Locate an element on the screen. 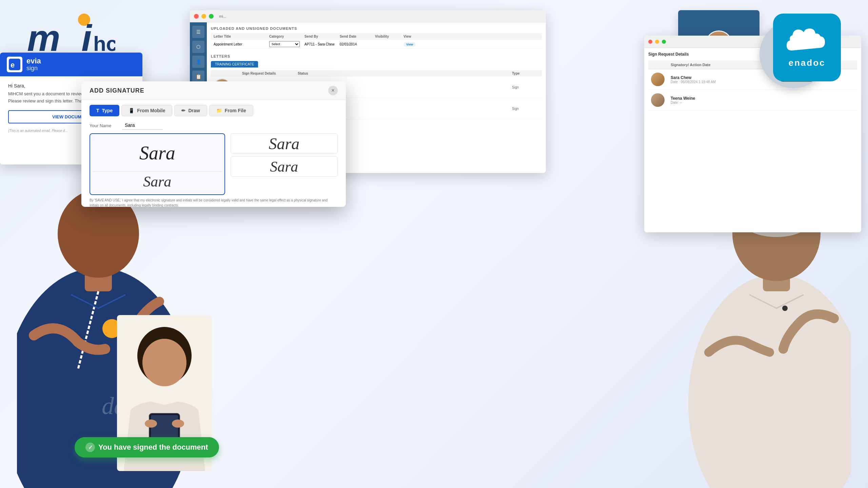 Image resolution: width=868 pixels, height=488 pixels. enadoc-logo: enadoc is located at coordinates (807, 47).